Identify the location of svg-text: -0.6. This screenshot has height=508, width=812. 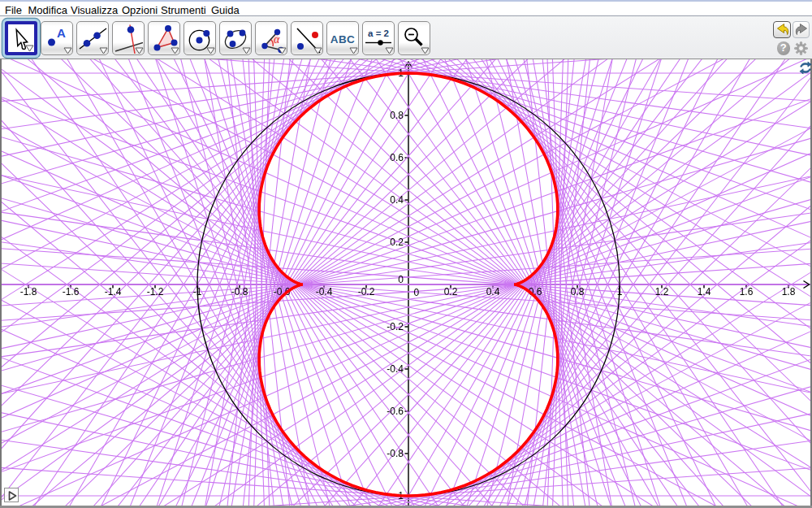
(395, 411).